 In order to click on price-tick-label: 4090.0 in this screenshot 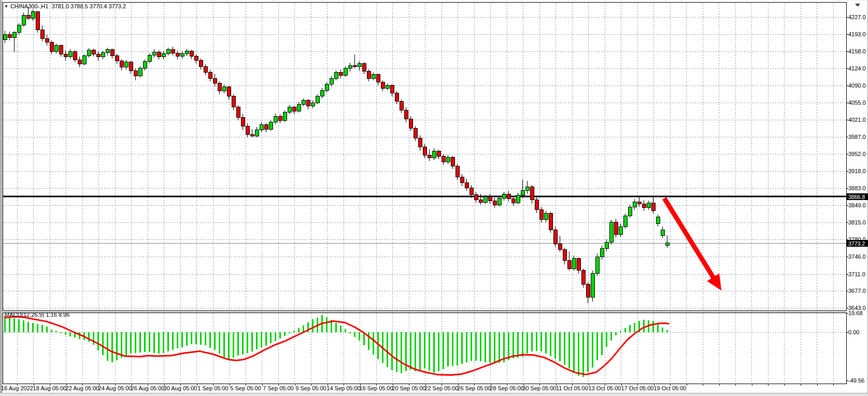, I will do `click(857, 86)`.